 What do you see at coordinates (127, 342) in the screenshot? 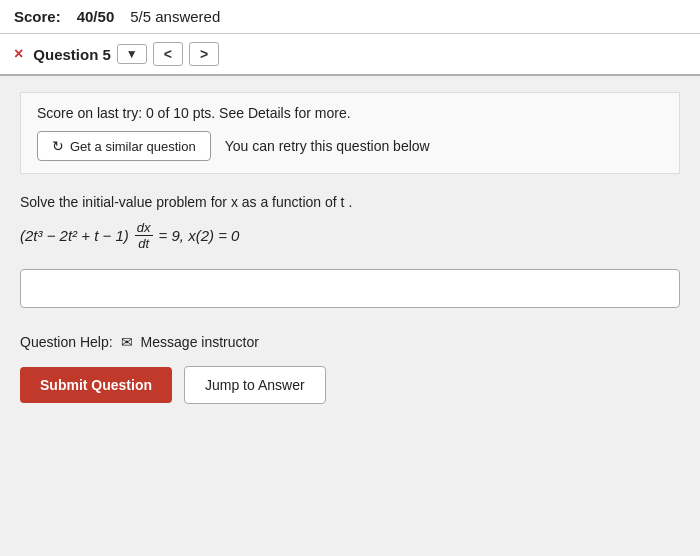
I see `mail-icon: ✉` at bounding box center [127, 342].